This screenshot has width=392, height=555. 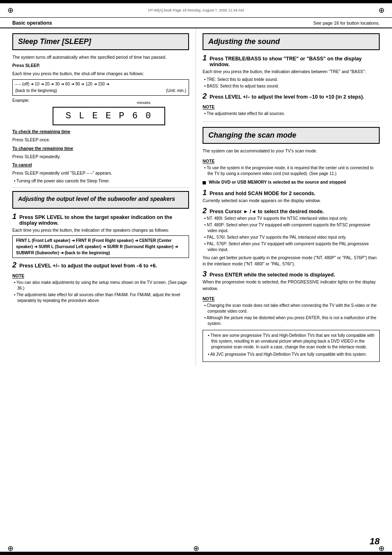 What do you see at coordinates (291, 321) in the screenshot?
I see `scan-note2-bullet-2: Although the picture may be distorted wh…` at bounding box center [291, 321].